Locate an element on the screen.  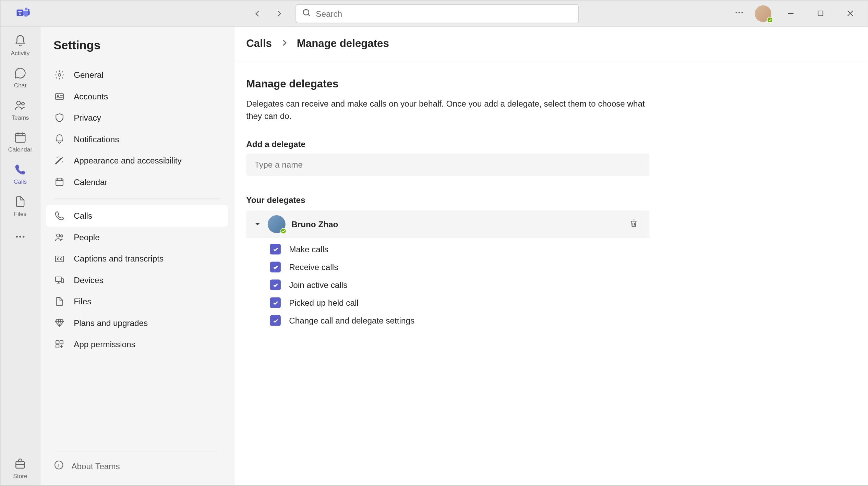
rail-item-label: Store is located at coordinates (20, 476).